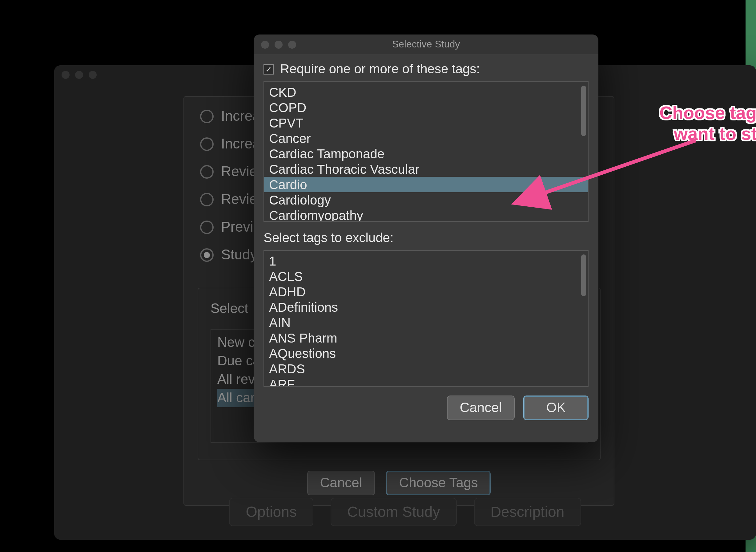 Image resolution: width=756 pixels, height=552 pixels. Describe the element at coordinates (481, 408) in the screenshot. I see `dialog-cancel-button: Cancel` at that location.